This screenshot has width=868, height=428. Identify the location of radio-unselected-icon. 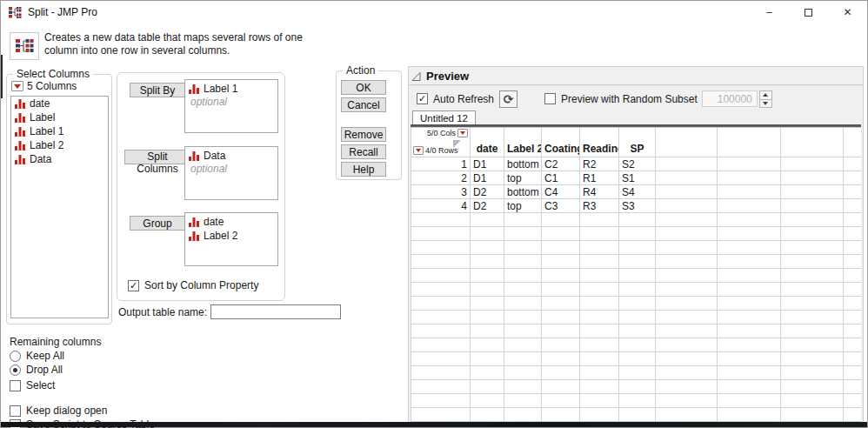
(16, 357).